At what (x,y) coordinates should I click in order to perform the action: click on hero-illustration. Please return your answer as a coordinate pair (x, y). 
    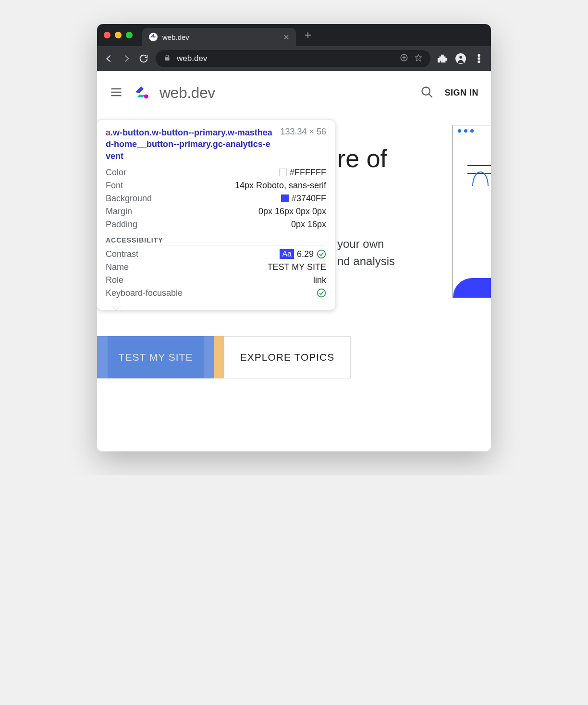
    Looking at the image, I should click on (472, 211).